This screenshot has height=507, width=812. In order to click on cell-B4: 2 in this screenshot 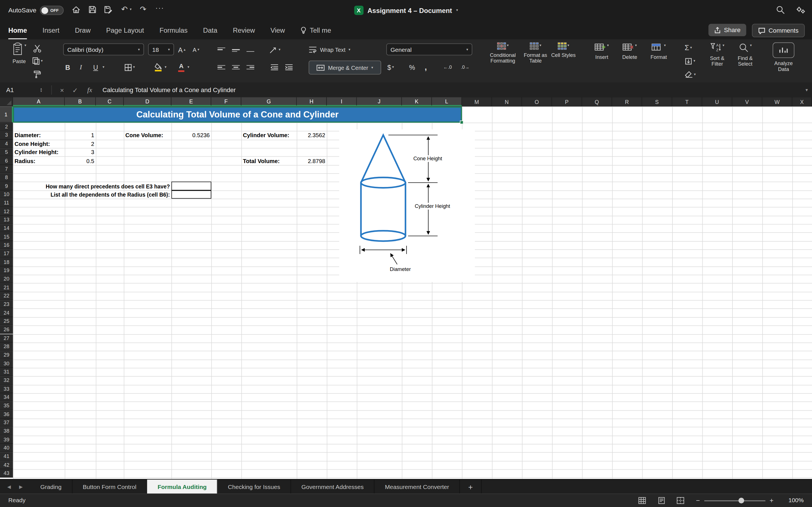, I will do `click(81, 144)`.